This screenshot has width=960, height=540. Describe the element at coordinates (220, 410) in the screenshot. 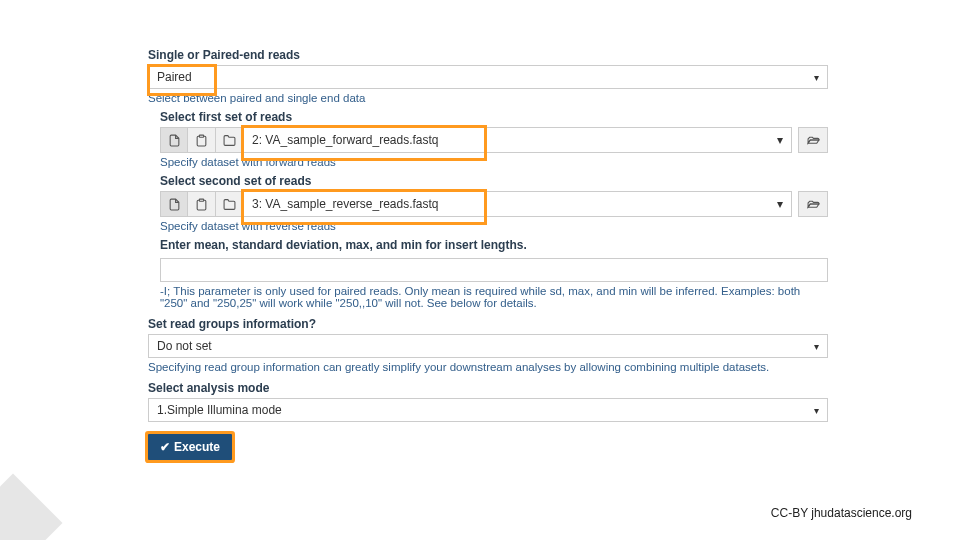

I see `analysis-mode-value: 1.Simple Illumina mode` at that location.